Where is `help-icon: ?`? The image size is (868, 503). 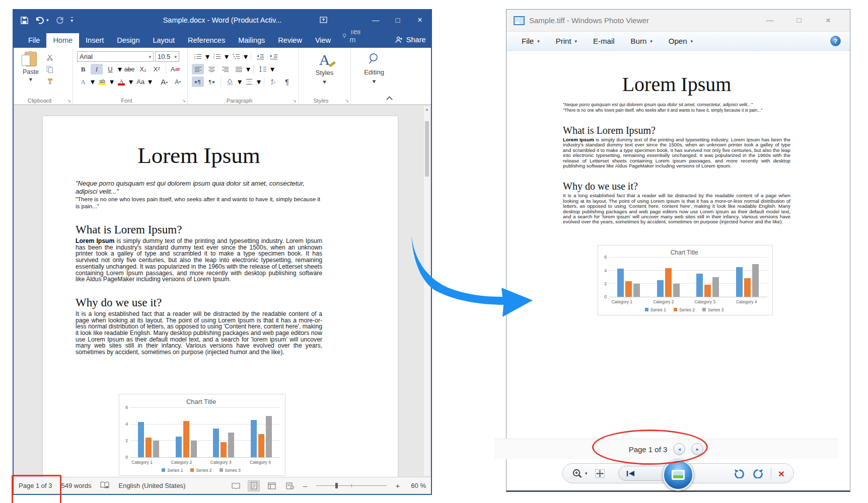 help-icon: ? is located at coordinates (836, 41).